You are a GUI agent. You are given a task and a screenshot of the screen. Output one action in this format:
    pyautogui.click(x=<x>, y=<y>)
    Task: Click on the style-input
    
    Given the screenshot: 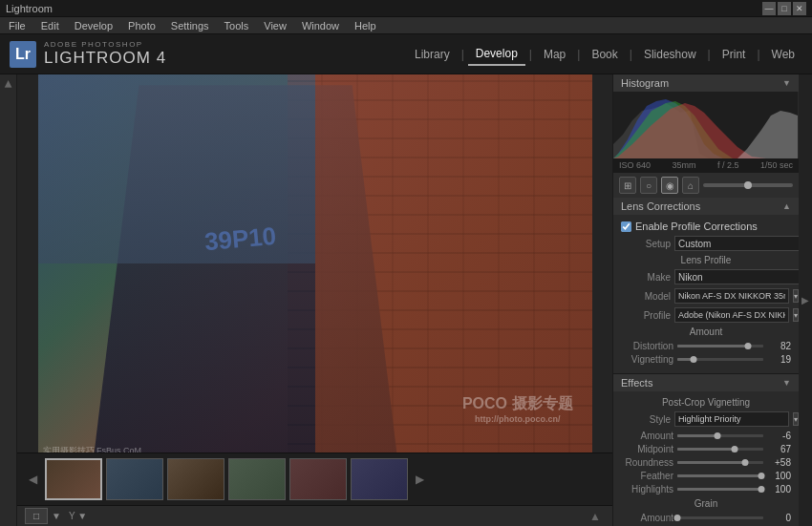 What is the action you would take?
    pyautogui.click(x=732, y=419)
    